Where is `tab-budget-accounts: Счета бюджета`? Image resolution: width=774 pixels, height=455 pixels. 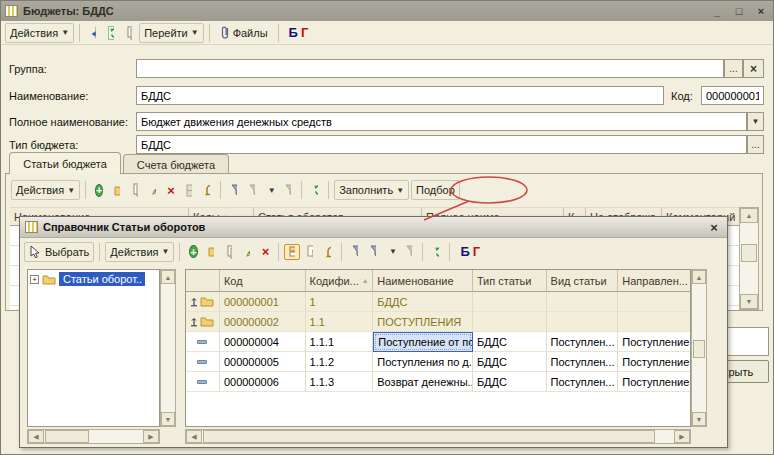 tab-budget-accounts: Счета бюджета is located at coordinates (176, 164).